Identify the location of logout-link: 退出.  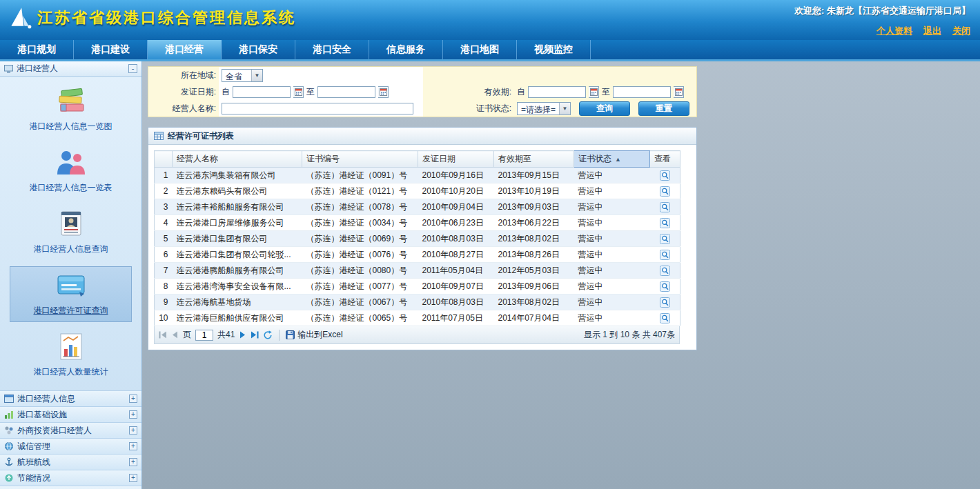
(932, 31).